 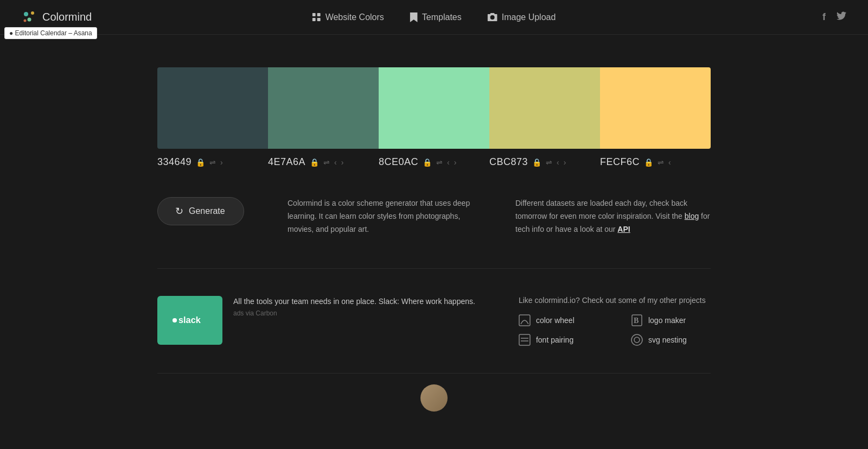 I want to click on color-info-3: CBC873 🔒 ⇌ ‹ ›, so click(x=545, y=162).